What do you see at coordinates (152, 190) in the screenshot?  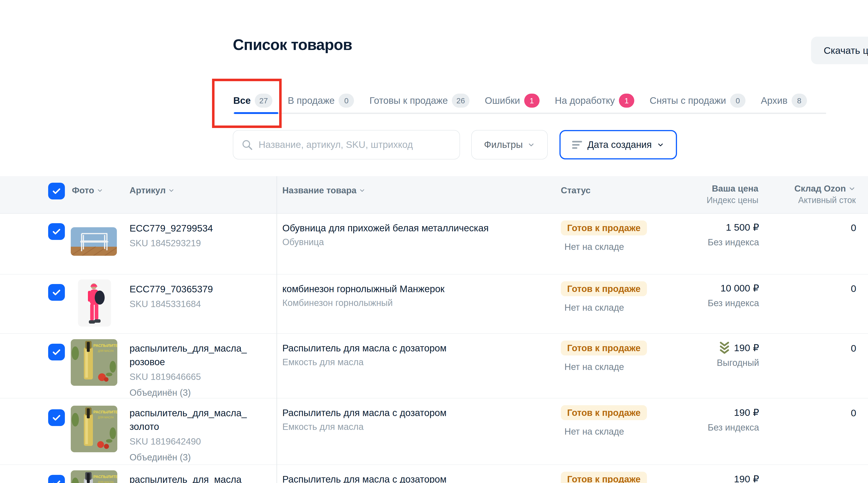 I see `column-header-article: Артикул` at bounding box center [152, 190].